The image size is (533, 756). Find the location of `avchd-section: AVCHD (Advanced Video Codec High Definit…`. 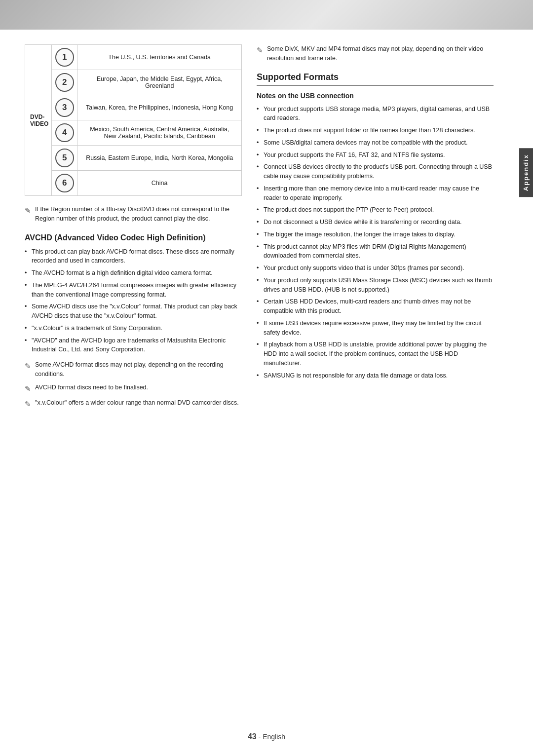

avchd-section: AVCHD (Advanced Video Codec High Definit… is located at coordinates (133, 322).